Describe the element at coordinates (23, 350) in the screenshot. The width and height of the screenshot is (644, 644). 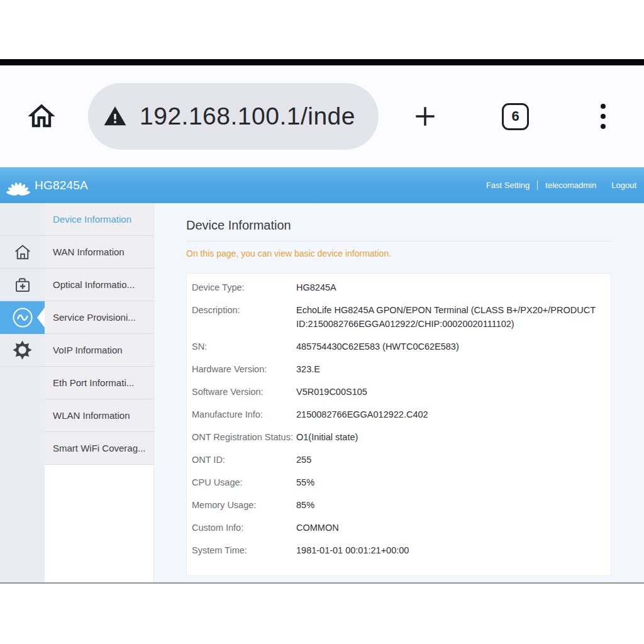
I see `gear-icon` at that location.